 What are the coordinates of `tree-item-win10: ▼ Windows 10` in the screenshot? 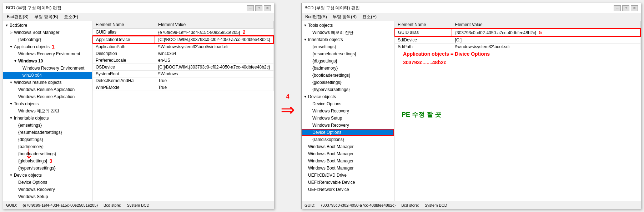 It's located at (48, 61).